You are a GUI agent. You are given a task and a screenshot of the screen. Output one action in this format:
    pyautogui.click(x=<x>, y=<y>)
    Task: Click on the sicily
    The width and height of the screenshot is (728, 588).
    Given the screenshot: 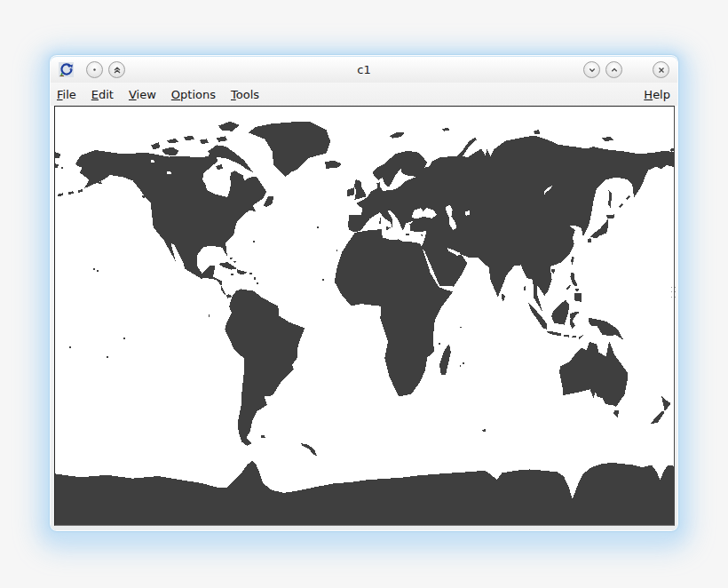 What is the action you would take?
    pyautogui.click(x=389, y=228)
    